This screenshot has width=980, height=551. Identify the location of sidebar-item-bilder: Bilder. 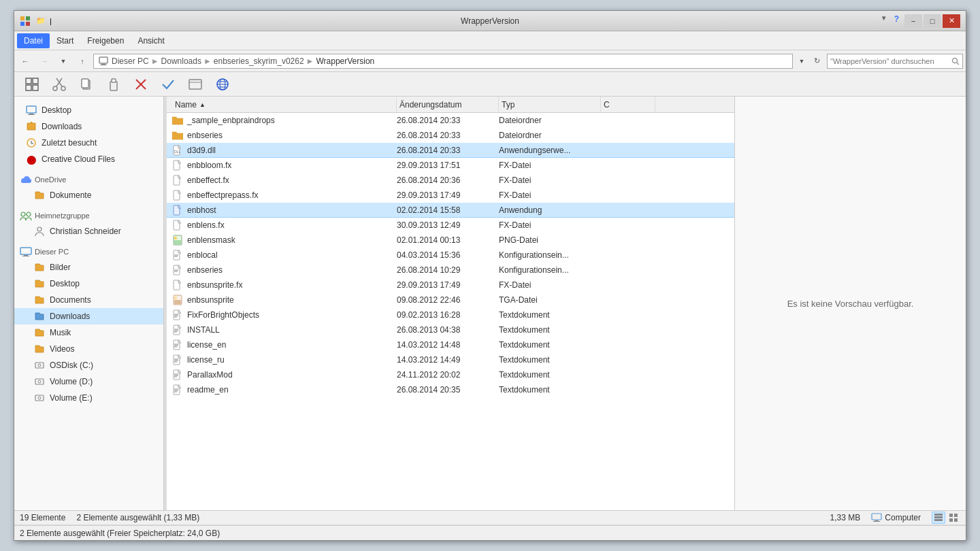
(88, 267).